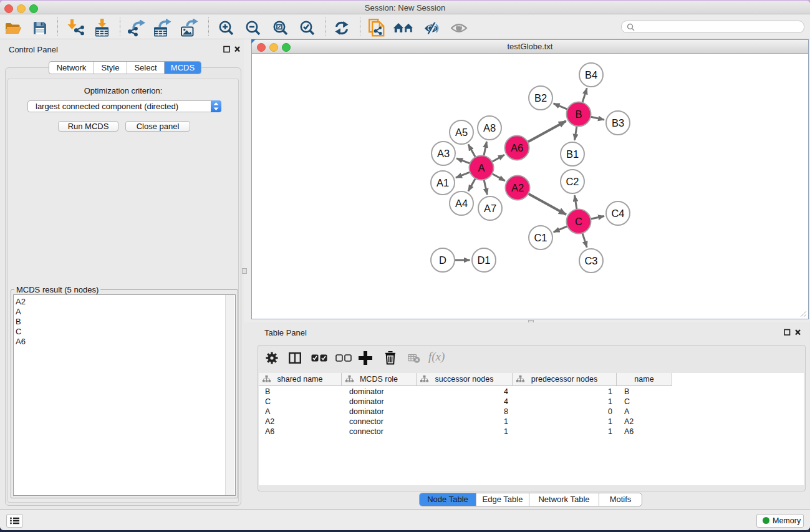  What do you see at coordinates (443, 260) in the screenshot?
I see `svg-text: D` at bounding box center [443, 260].